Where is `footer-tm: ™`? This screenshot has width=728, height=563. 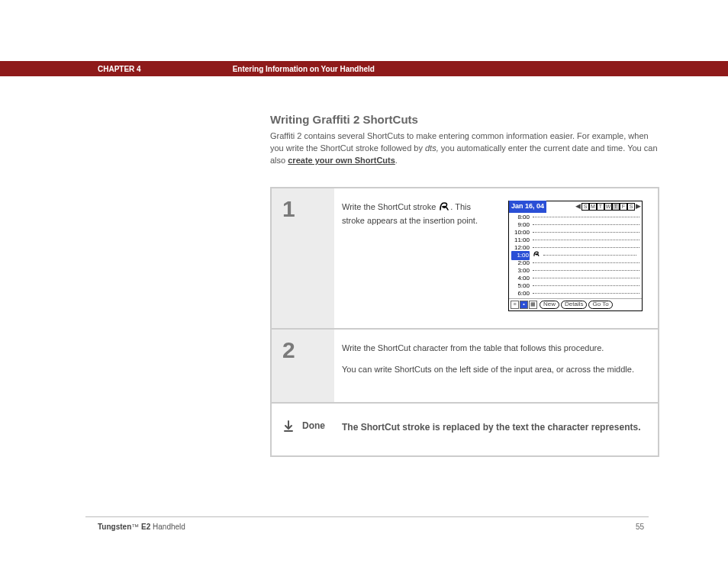
footer-tm: ™ is located at coordinates (135, 526).